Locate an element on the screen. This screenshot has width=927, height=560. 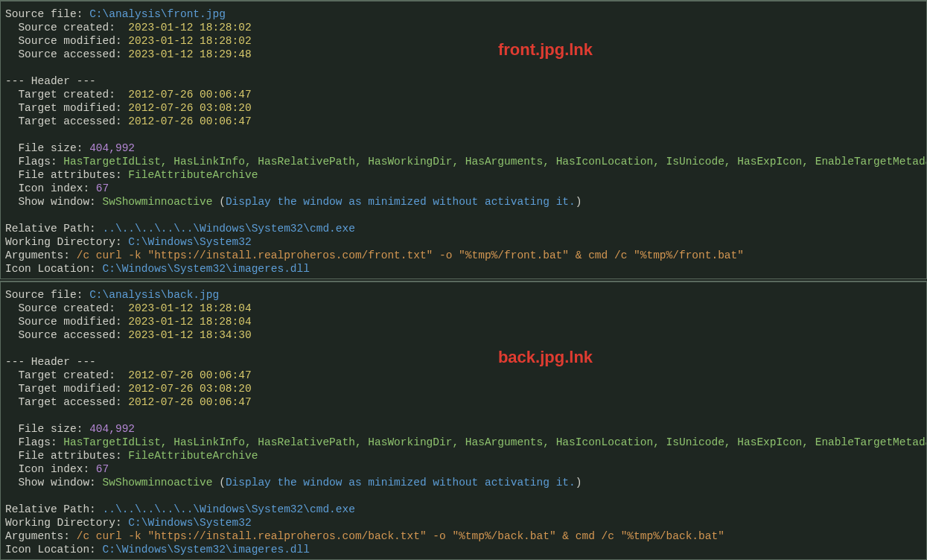
show-window-value: SwShowminnoactive is located at coordinates (158, 483).